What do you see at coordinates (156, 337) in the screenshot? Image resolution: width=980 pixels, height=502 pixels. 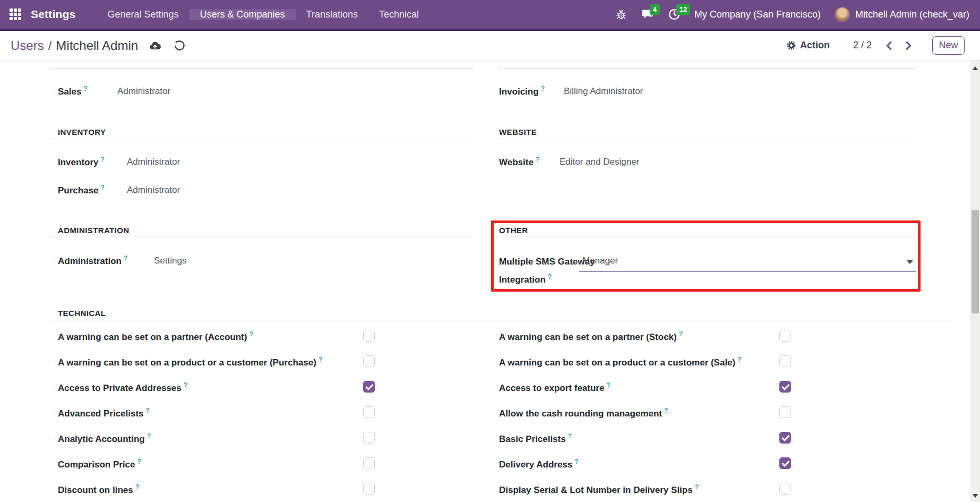 I see `checkbox-label: A warning can be set on a partner (Accou…` at bounding box center [156, 337].